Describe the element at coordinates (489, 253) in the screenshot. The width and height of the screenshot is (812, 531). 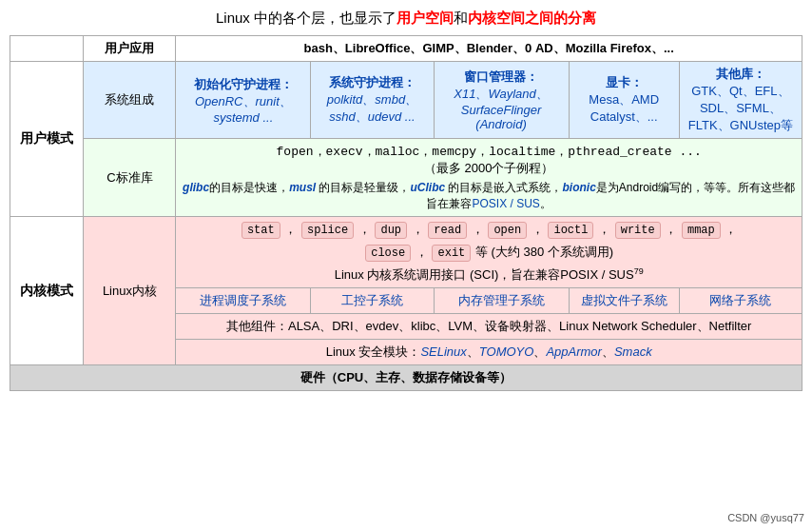
I see `syscall-tags-row2: close ， exit 等 (大约 380 个系统调用)` at that location.